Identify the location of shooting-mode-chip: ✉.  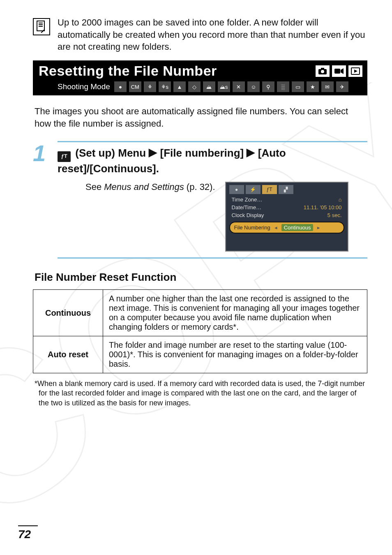
(327, 87).